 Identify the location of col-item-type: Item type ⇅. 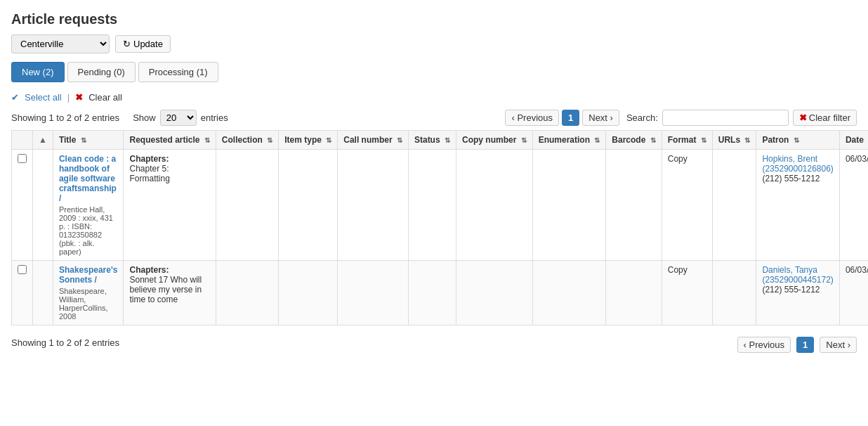
(308, 141).